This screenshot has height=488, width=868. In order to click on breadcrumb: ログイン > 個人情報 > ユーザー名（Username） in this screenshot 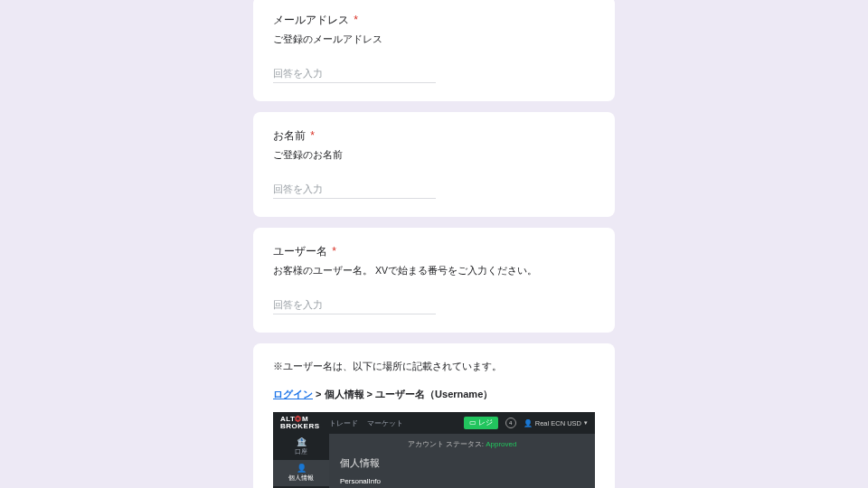, I will do `click(434, 394)`.